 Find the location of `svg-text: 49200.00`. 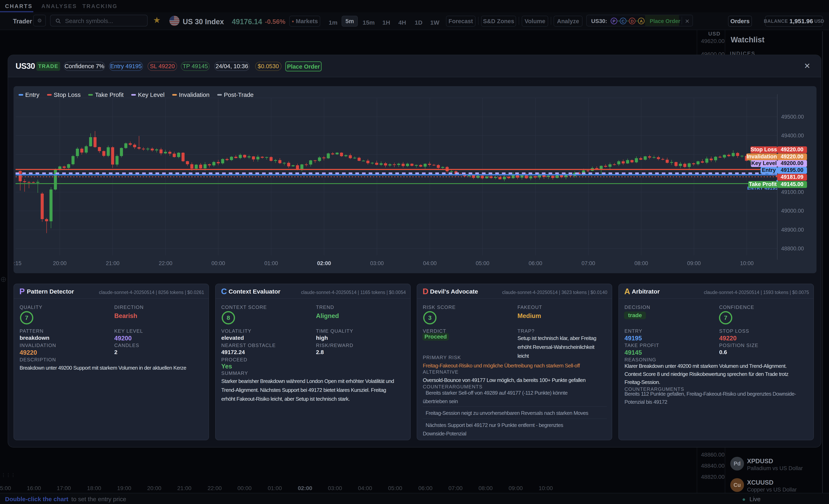

svg-text: 49200.00 is located at coordinates (792, 163).